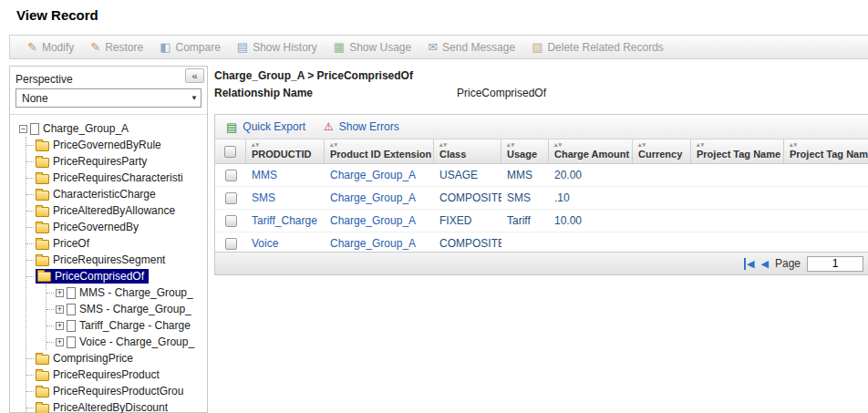 The height and width of the screenshot is (413, 868). I want to click on table-row-tariff-charge: Tariff_Charge Charge_Group_A FIXED Tarif…, so click(542, 221).